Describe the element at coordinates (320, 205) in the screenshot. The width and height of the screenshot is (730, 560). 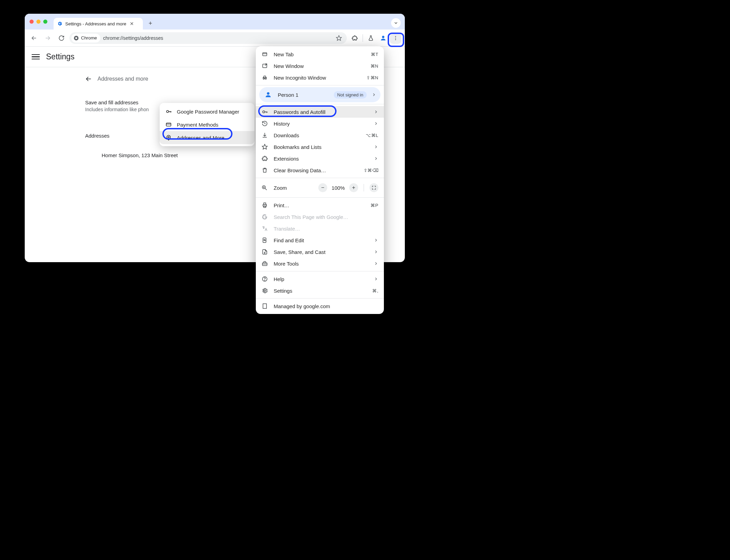
I see `menu-print: Print… ⌘P` at that location.